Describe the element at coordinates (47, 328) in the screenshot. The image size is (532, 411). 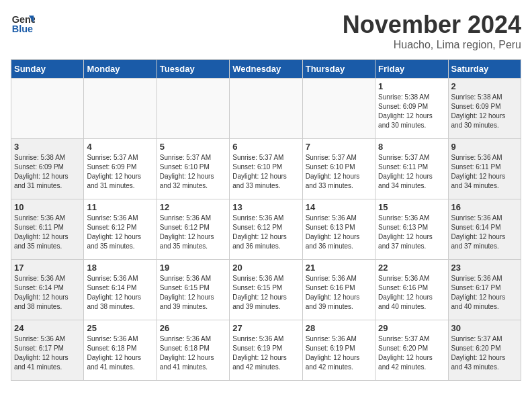
I see `day-number: 24` at that location.